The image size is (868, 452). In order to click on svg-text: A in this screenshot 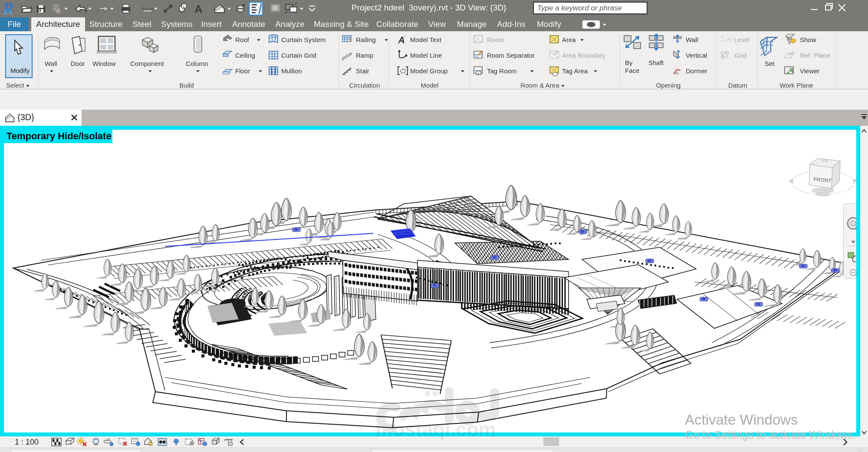, I will do `click(199, 9)`.